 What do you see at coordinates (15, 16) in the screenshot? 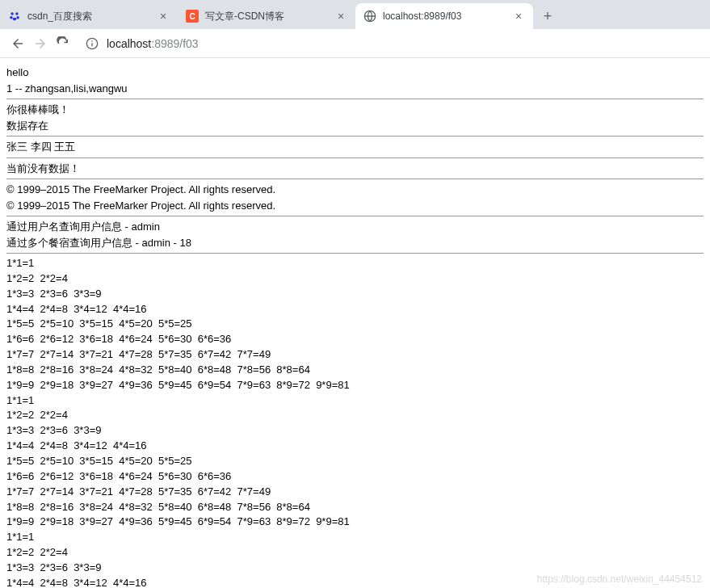
I see `baidu-icon` at bounding box center [15, 16].